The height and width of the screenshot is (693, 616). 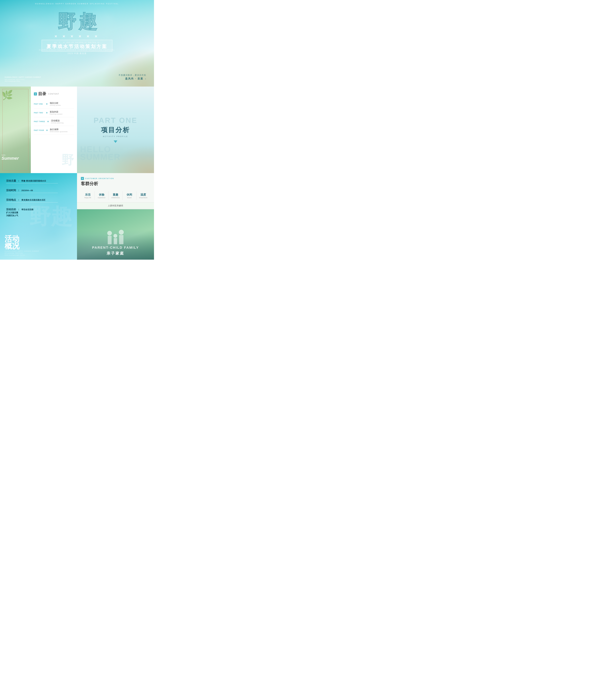 What do you see at coordinates (59, 130) in the screenshot?
I see `toc-text-4: 执行保障 Enforcement guarantee` at bounding box center [59, 130].